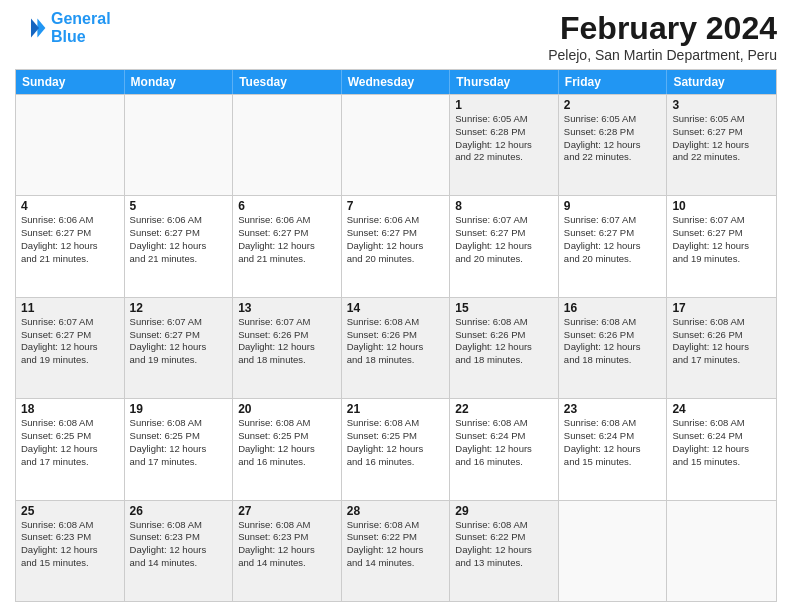 The height and width of the screenshot is (612, 792). What do you see at coordinates (396, 246) in the screenshot?
I see `calendar-cell: 7Sunrise: 6:06 AM Sunset: 6:27 PM Daylig…` at bounding box center [396, 246].